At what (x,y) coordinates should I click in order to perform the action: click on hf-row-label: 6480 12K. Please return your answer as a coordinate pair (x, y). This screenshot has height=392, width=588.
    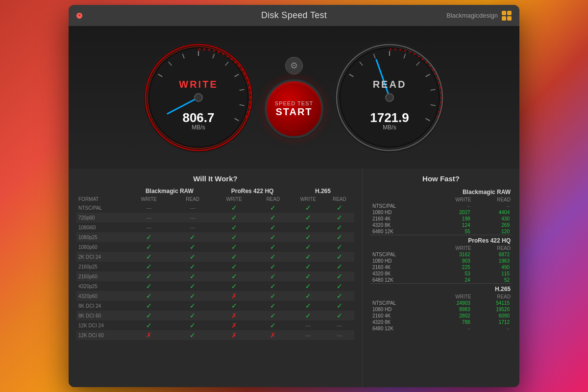
    Looking at the image, I should click on (401, 328).